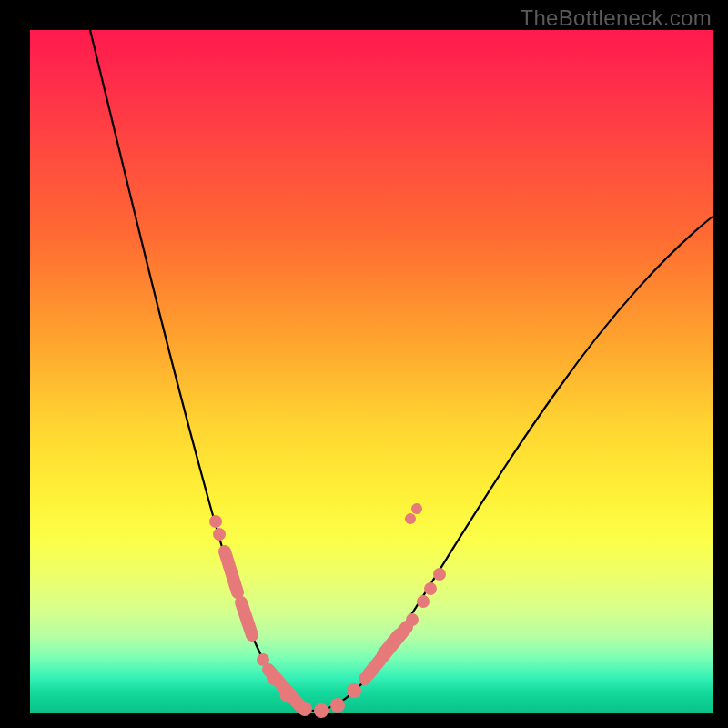  What do you see at coordinates (328, 611) in the screenshot?
I see `data-point-overlay` at bounding box center [328, 611].